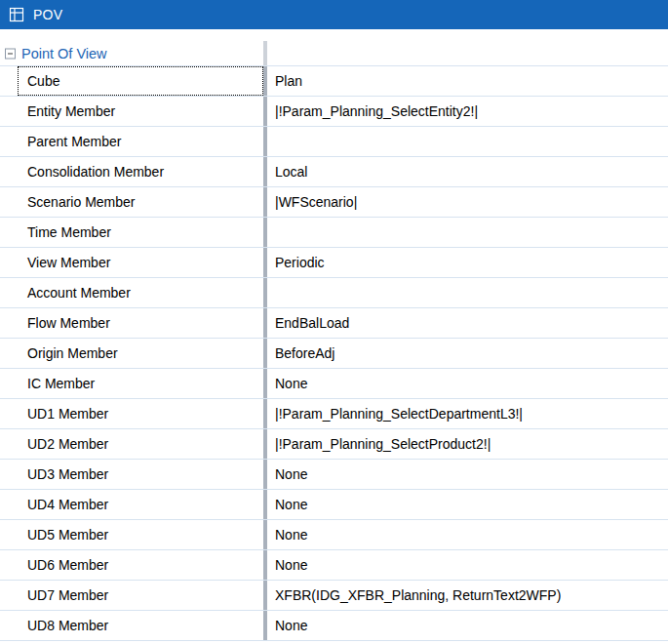 Image resolution: width=668 pixels, height=644 pixels. Describe the element at coordinates (140, 625) in the screenshot. I see `property-name-cell: UD8 Member` at that location.